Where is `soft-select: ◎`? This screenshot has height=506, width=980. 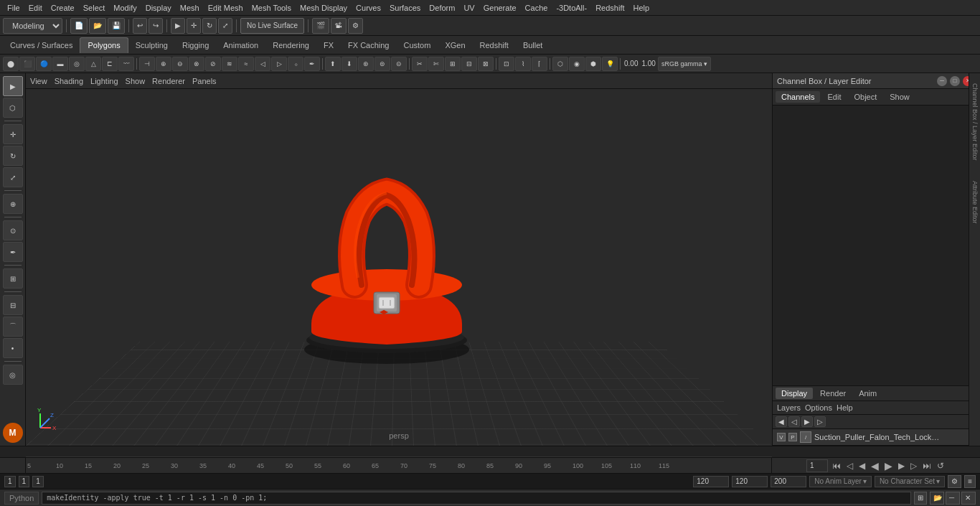
soft-select: ◎ is located at coordinates (13, 375).